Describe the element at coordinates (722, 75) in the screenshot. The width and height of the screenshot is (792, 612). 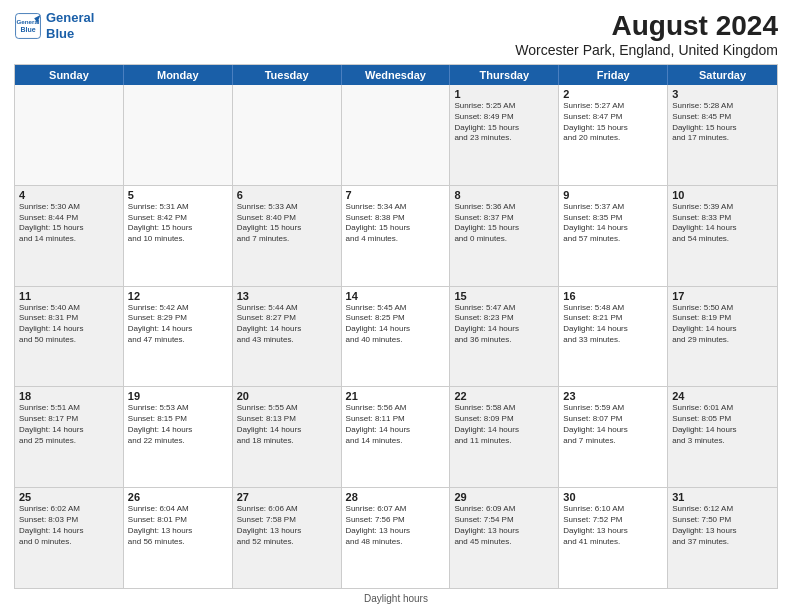
I see `weekday-header-saturday: Saturday` at that location.